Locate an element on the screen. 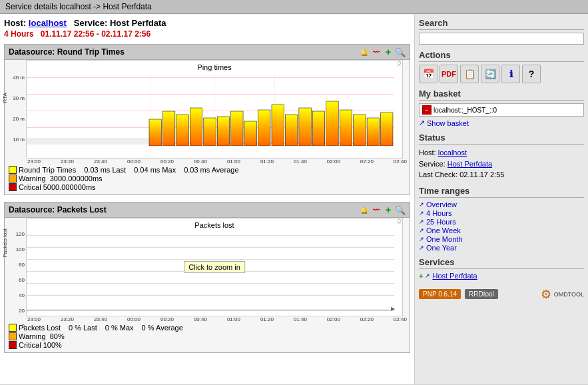 The height and width of the screenshot is (385, 588). status-host-row: Host: localhost is located at coordinates (501, 153).